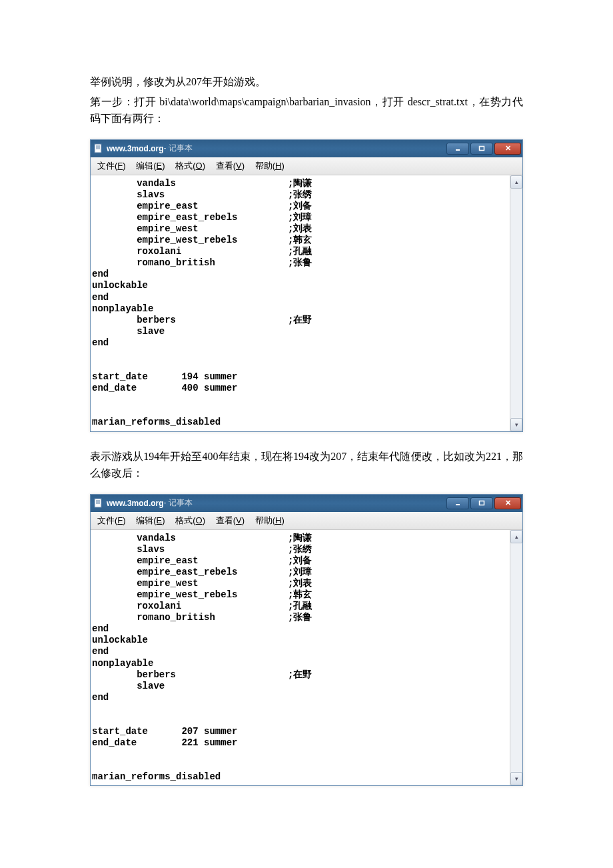 Image resolution: width=613 pixels, height=868 pixels. Describe the element at coordinates (306, 111) in the screenshot. I see `intro-line-2: 第一步：打开 bi\data\world\maps\campaign\barba…` at that location.